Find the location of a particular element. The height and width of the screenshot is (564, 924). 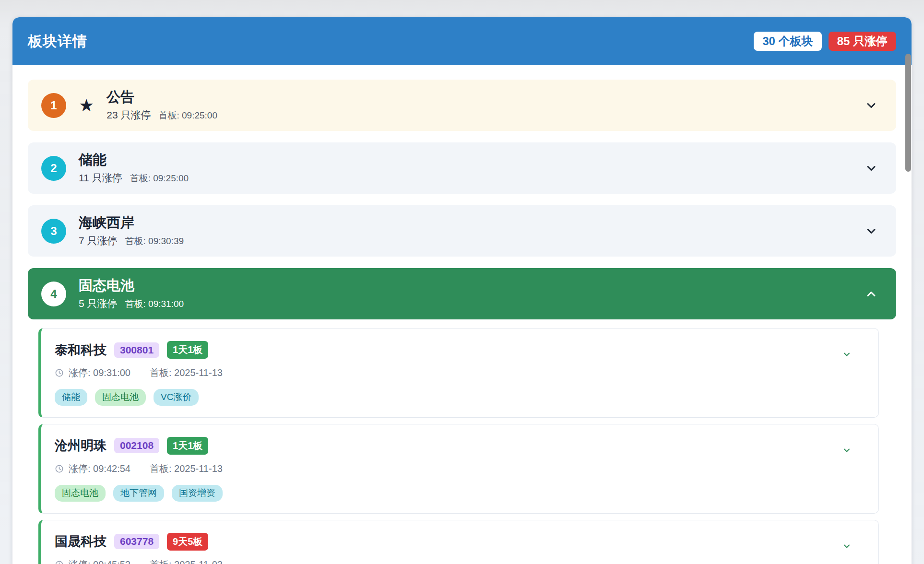

header-badges: 30 个板块 85 只涨停 is located at coordinates (825, 41).